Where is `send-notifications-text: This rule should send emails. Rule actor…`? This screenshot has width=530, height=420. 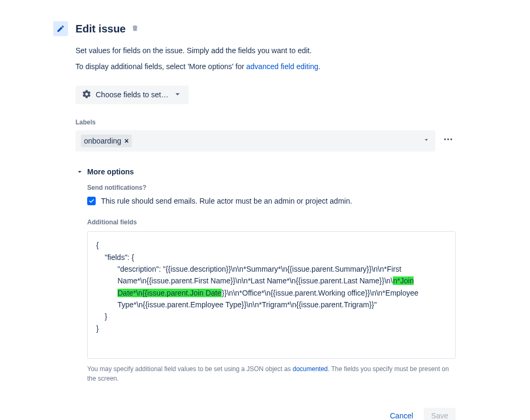 send-notifications-text: This rule should send emails. Rule actor… is located at coordinates (226, 201).